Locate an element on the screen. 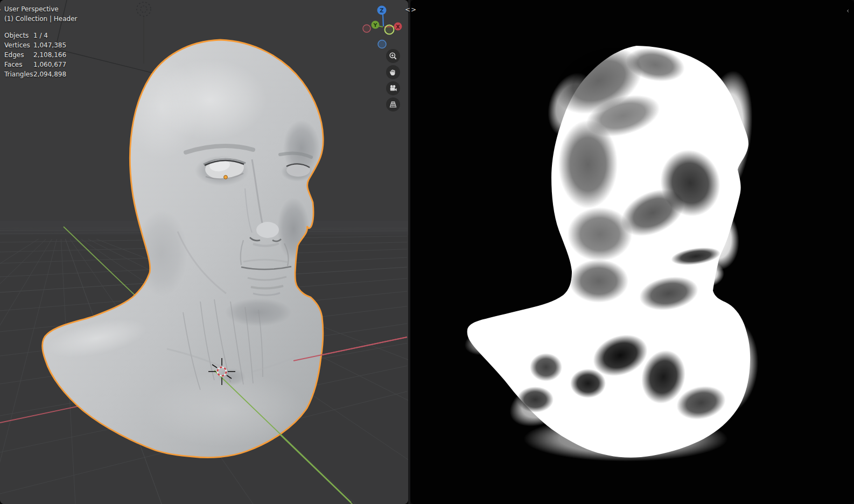 The height and width of the screenshot is (504, 854). gizmo-x-label: X is located at coordinates (398, 27).